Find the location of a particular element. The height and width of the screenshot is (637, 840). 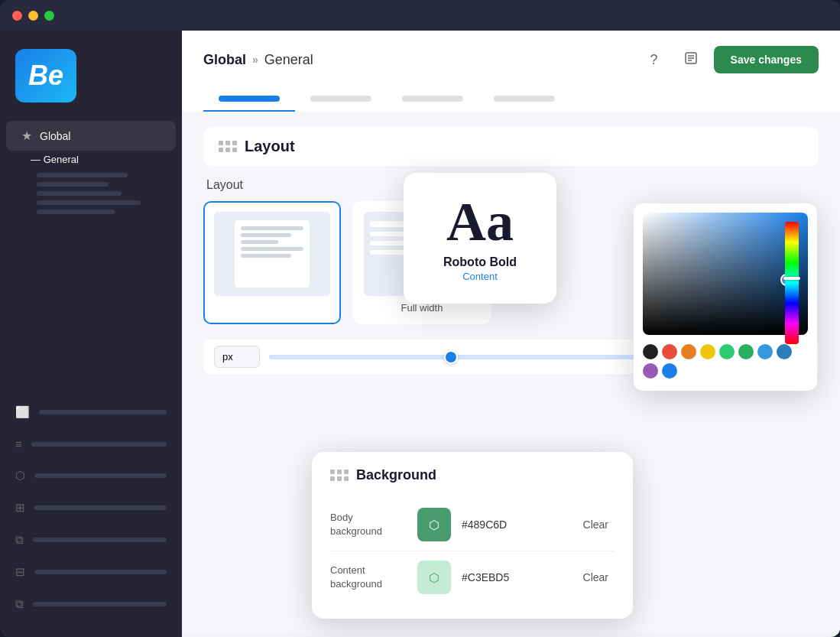

body-background-label: Body background is located at coordinates (368, 525).